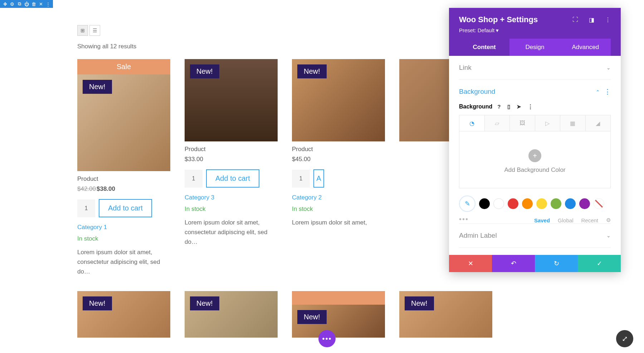  I want to click on product-category: Category 3, so click(231, 198).